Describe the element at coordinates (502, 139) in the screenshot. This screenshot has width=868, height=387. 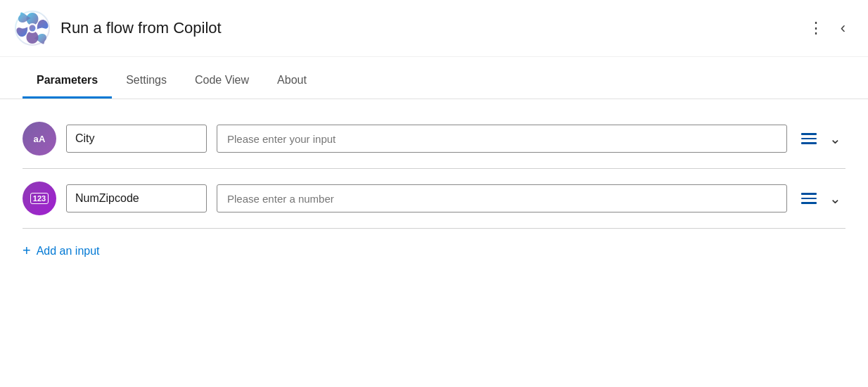
I see `city-value-input` at that location.